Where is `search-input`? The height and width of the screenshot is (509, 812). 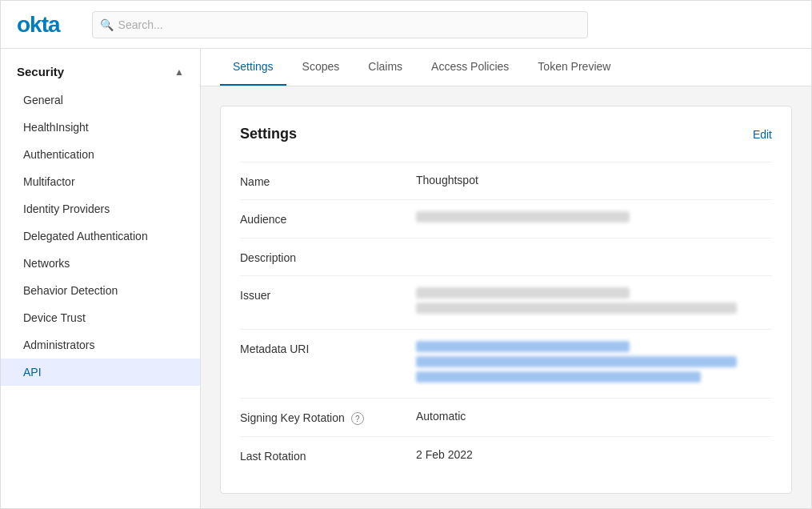
search-input is located at coordinates (340, 25).